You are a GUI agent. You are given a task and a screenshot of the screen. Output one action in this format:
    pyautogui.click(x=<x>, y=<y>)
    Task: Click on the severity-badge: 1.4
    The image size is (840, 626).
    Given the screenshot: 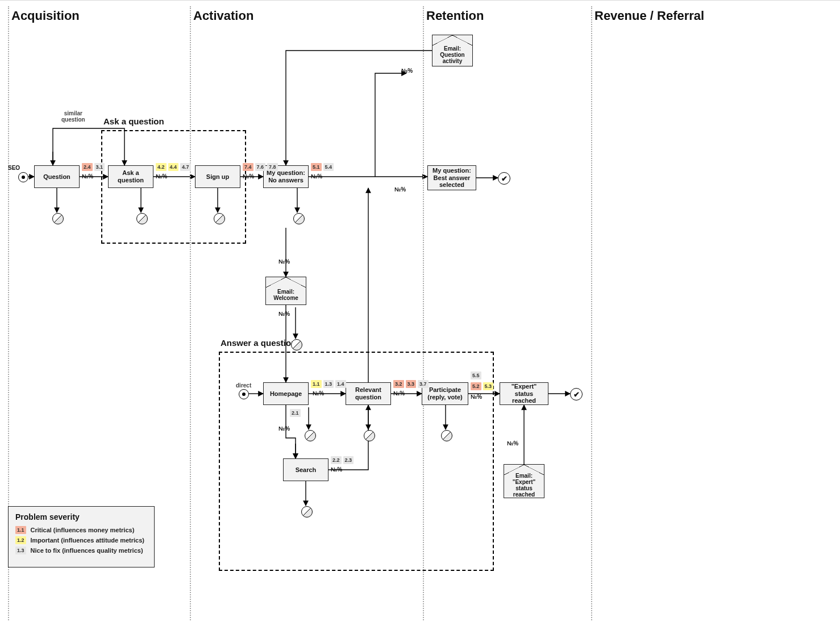 What is the action you would take?
    pyautogui.click(x=341, y=384)
    